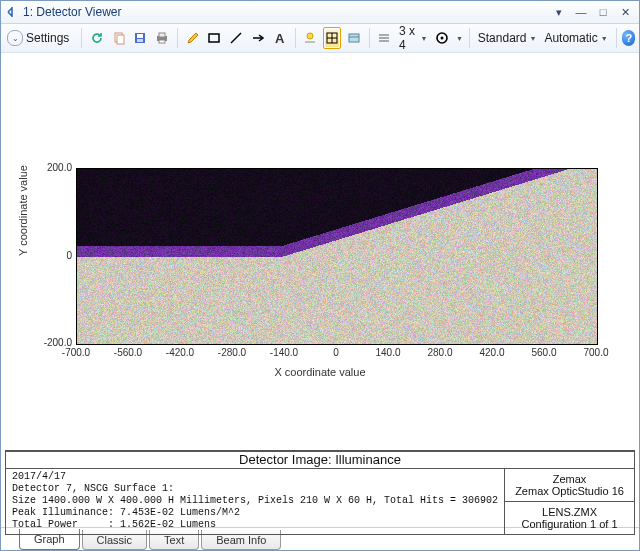 This screenshot has width=640, height=551. Describe the element at coordinates (128, 352) in the screenshot. I see `x-tick: -560.0` at that location.